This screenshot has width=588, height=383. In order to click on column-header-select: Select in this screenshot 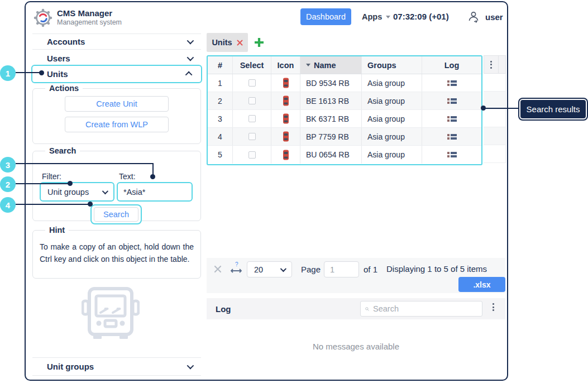, I will do `click(252, 65)`.